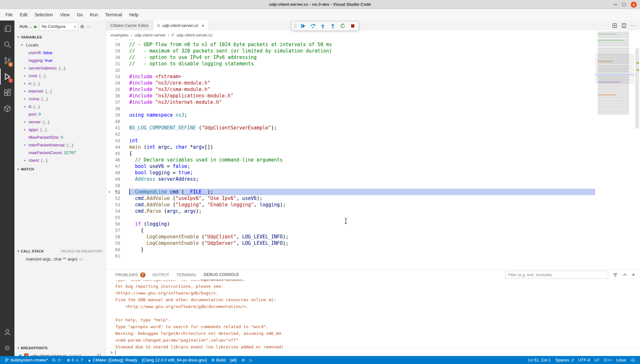 The height and width of the screenshot is (364, 640). What do you see at coordinates (75, 360) in the screenshot?
I see `status-problems: ⊗ 0 ⚠ 7` at bounding box center [75, 360].